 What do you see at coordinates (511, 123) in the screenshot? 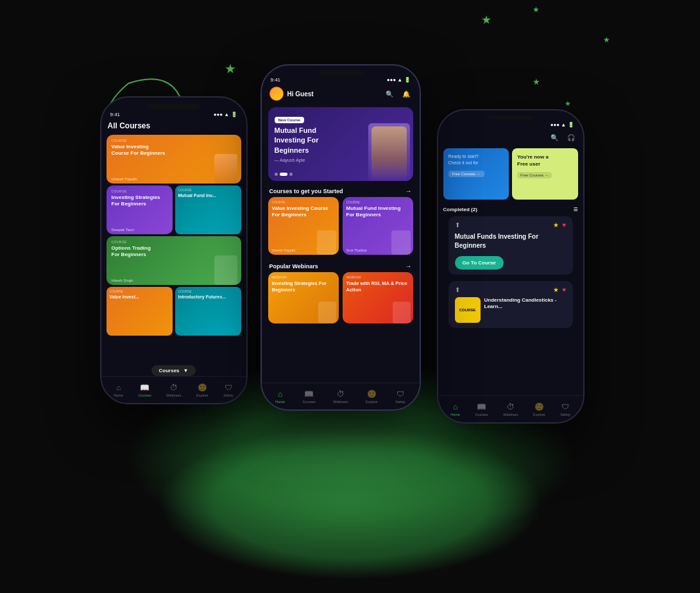
I see `status-bar-right: ●●● ▲ 🔋` at bounding box center [511, 123].